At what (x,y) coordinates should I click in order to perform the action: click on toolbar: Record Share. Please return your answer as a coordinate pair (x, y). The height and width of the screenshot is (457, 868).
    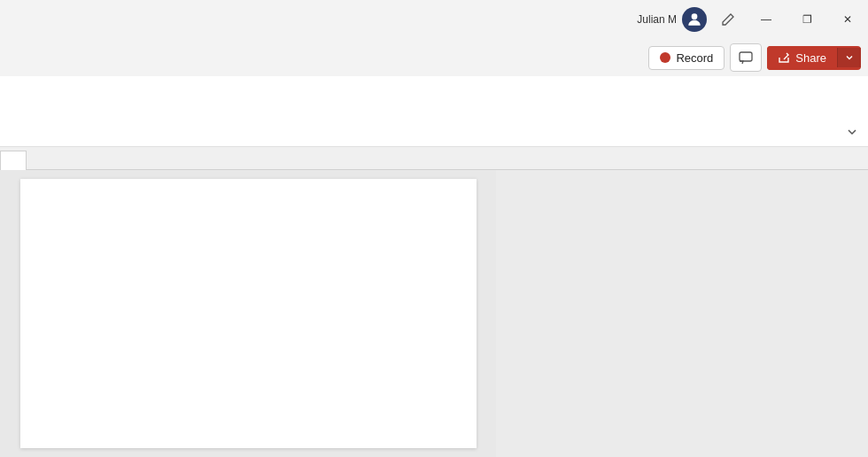
    Looking at the image, I should click on (434, 58).